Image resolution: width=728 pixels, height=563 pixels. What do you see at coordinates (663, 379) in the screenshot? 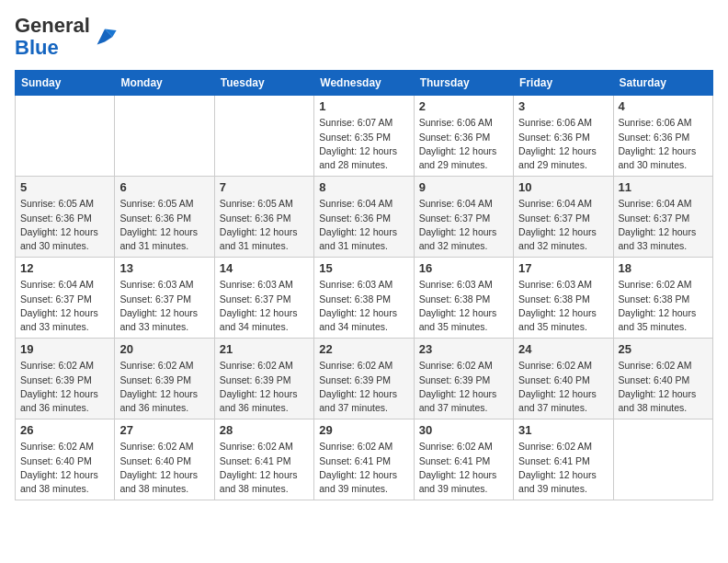
I see `calendar-cell: 25Sunrise: 6:02 AM Sunset: 6:40 PM Dayli…` at bounding box center [663, 379].